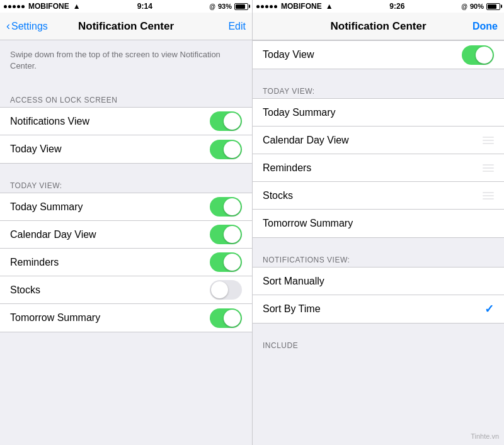  What do you see at coordinates (232, 234) in the screenshot?
I see `left-calendar-day-knob` at bounding box center [232, 234].